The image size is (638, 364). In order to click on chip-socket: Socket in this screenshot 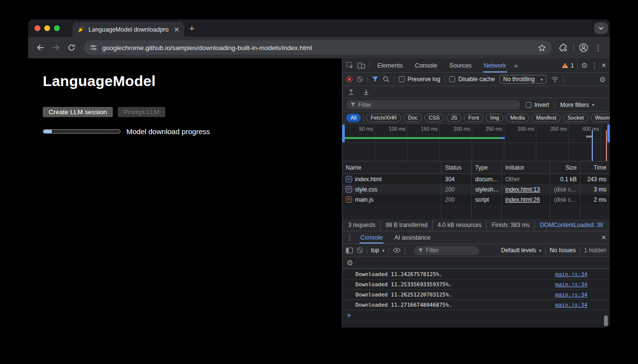, I will do `click(576, 118)`.